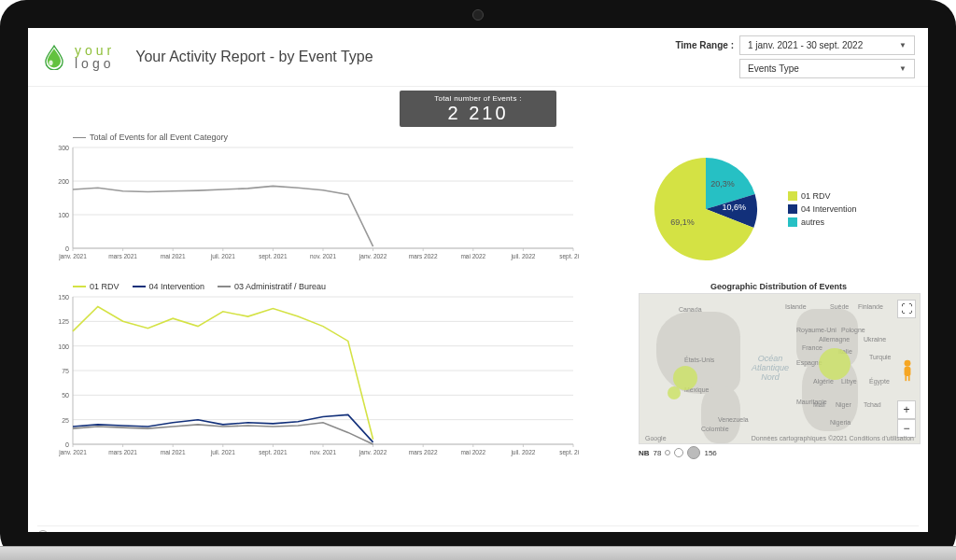 Image resolution: width=956 pixels, height=560 pixels. Describe the element at coordinates (699, 360) in the screenshot. I see `map-label: États-Unis` at that location.